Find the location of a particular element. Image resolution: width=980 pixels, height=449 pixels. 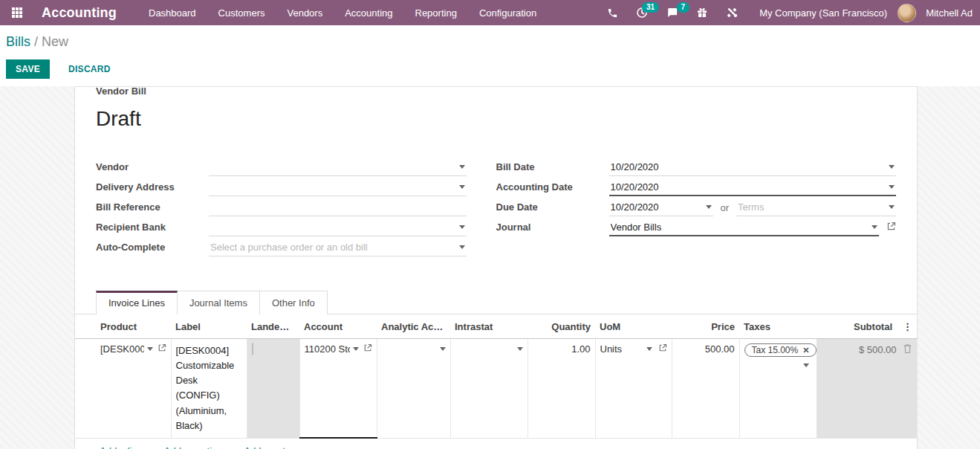

subtotal-cell: $ 500.00 is located at coordinates (866, 389).